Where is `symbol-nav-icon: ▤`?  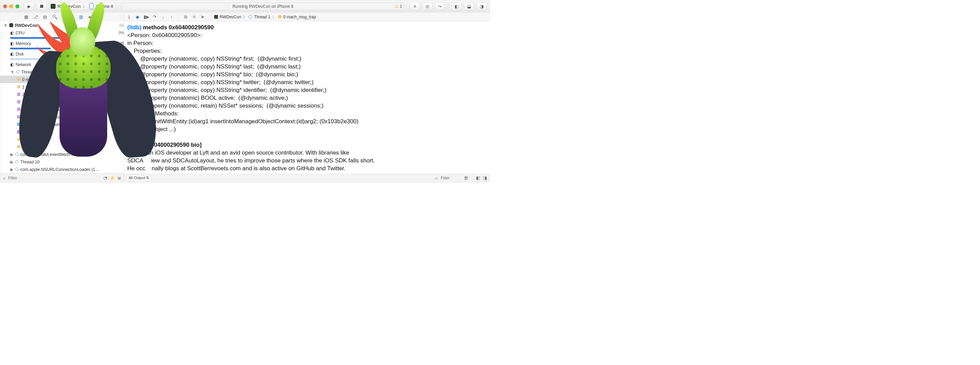
symbol-nav-icon: ▤ is located at coordinates (45, 17).